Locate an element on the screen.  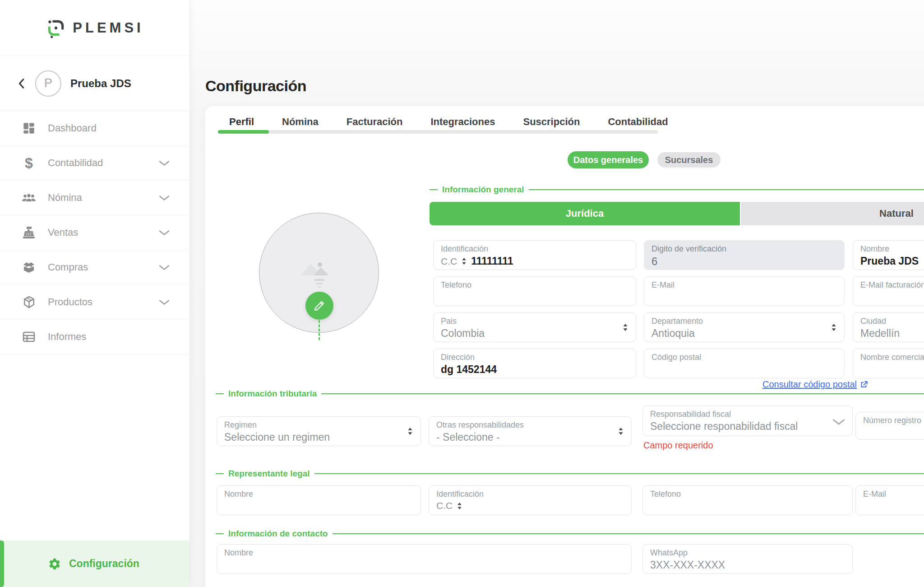
sidebar-item-label: Informes is located at coordinates (67, 337).